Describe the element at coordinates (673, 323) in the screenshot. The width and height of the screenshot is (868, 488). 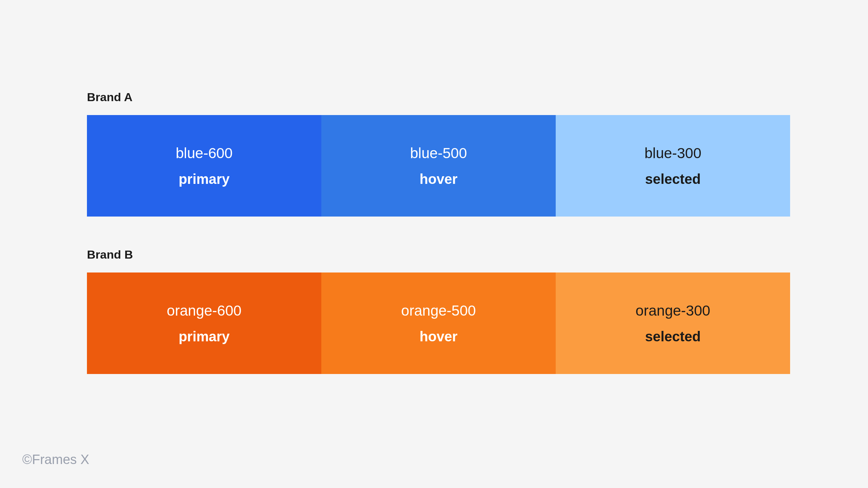
I see `swatch-orange-300: orange-300 selected` at that location.